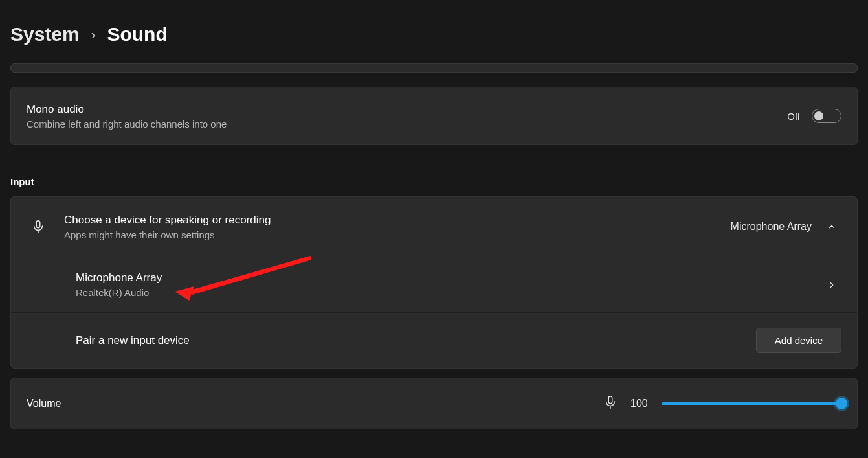 The image size is (868, 458). What do you see at coordinates (641, 404) in the screenshot?
I see `volume-value: 100` at bounding box center [641, 404].